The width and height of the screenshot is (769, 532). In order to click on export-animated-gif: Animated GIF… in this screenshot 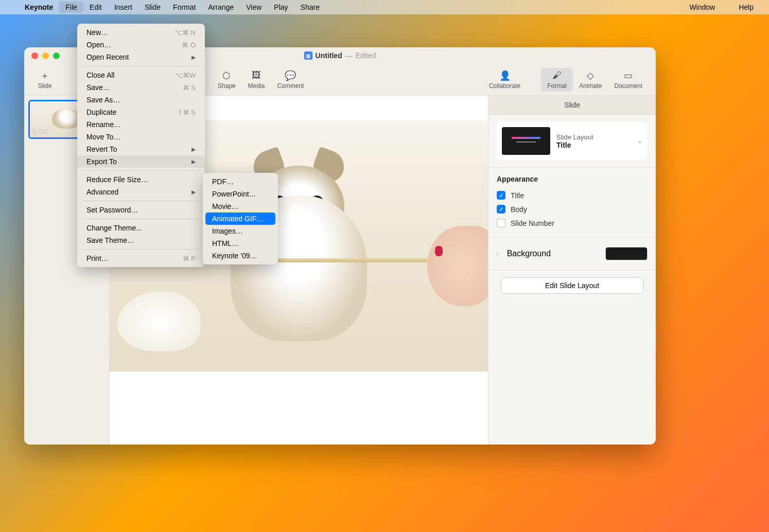, I will do `click(240, 219)`.